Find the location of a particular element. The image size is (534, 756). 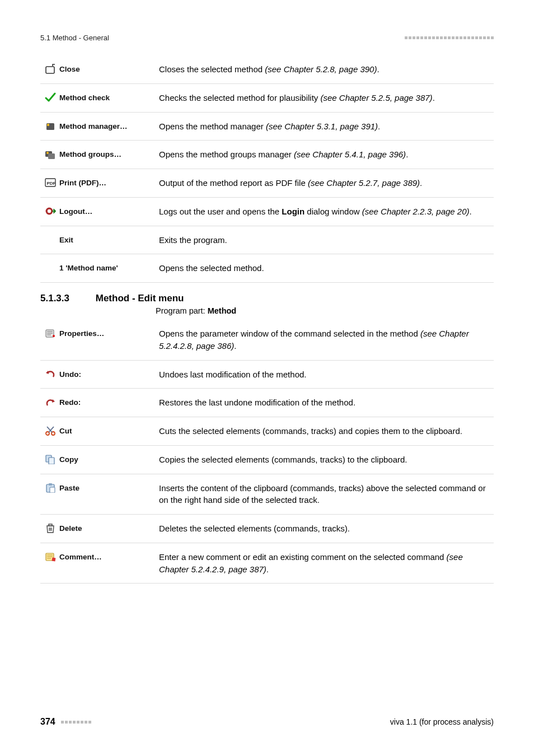

paste-icon is located at coordinates (50, 488).